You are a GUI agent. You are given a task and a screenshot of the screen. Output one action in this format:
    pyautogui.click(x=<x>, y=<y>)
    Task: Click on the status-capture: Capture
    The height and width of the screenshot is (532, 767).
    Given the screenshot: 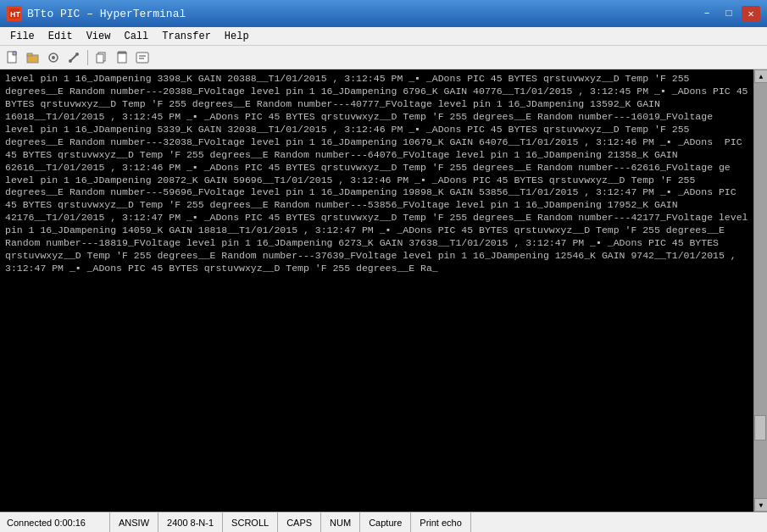 What is the action you would take?
    pyautogui.click(x=386, y=522)
    